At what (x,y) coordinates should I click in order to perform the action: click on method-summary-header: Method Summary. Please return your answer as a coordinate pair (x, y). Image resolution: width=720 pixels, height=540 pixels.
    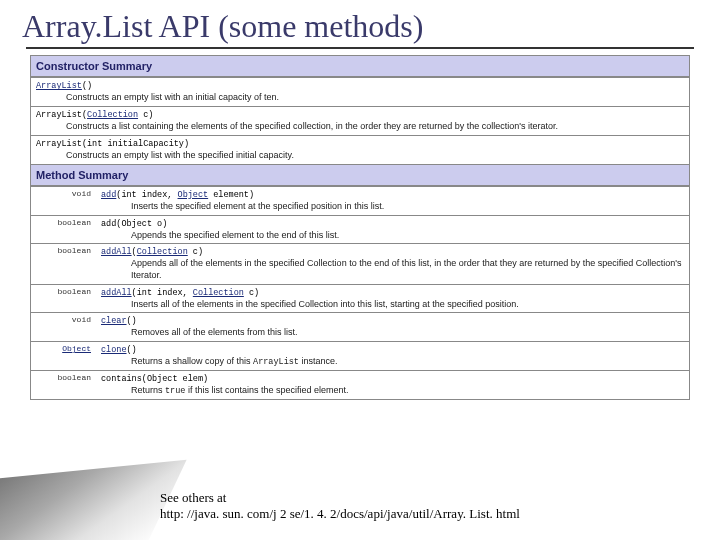
    Looking at the image, I should click on (360, 175).